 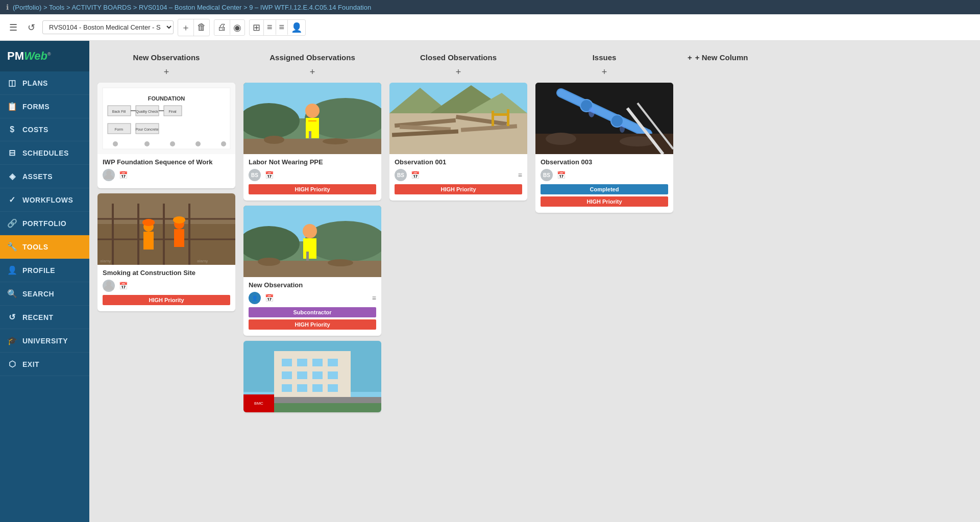 What do you see at coordinates (312, 162) in the screenshot?
I see `card-title: Labor Not Wearing PPE` at bounding box center [312, 162].